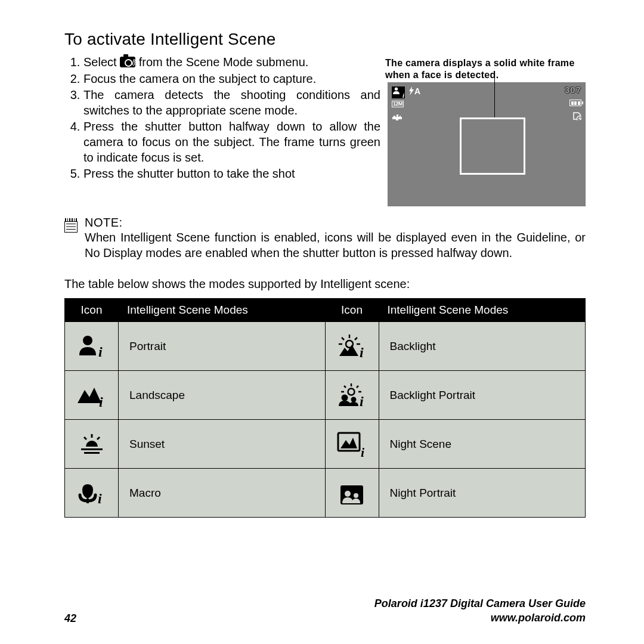 This screenshot has width=644, height=644. Describe the element at coordinates (487, 144) in the screenshot. I see `camera-screen-preview: i A 12M 307` at that location.